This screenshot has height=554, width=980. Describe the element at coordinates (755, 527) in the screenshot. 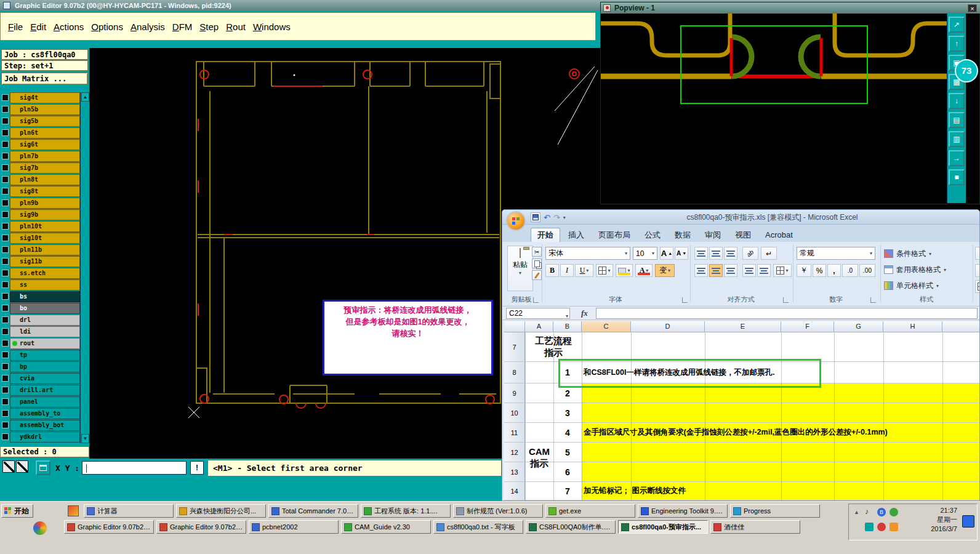

I see `task-button: 酒佳佳` at that location.